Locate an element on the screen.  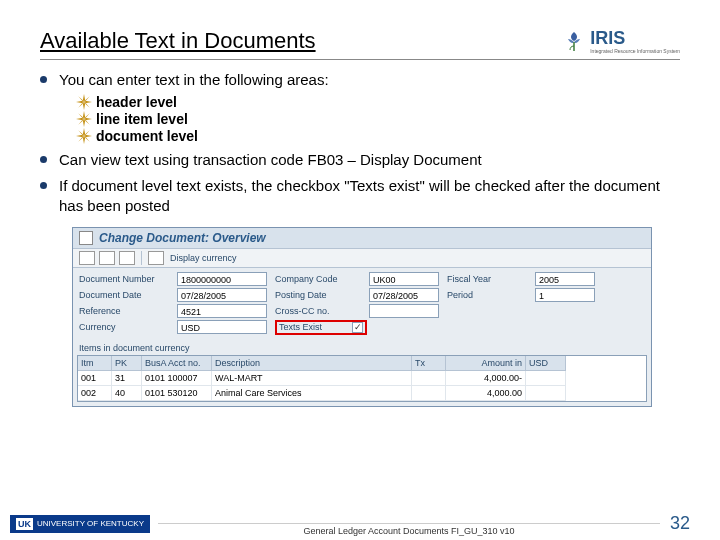
td: 0101 530120 is located at coordinates (177, 394).